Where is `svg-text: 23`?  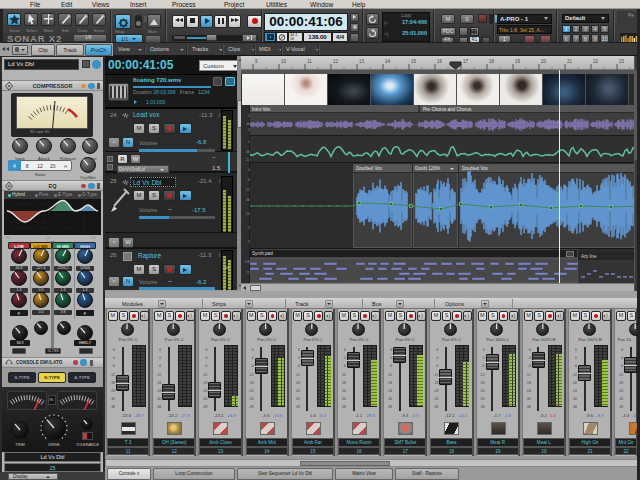
svg-text: 23 is located at coordinates (622, 62).